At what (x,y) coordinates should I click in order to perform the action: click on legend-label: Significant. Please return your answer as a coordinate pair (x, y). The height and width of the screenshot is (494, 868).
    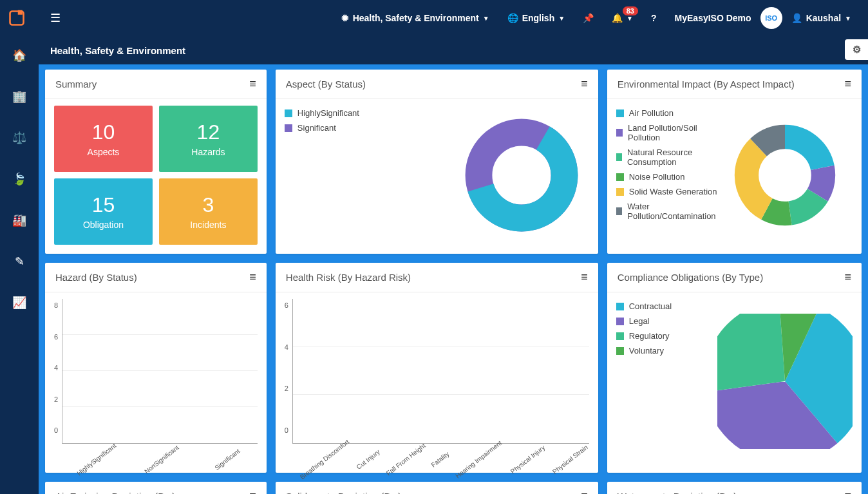
    Looking at the image, I should click on (317, 128).